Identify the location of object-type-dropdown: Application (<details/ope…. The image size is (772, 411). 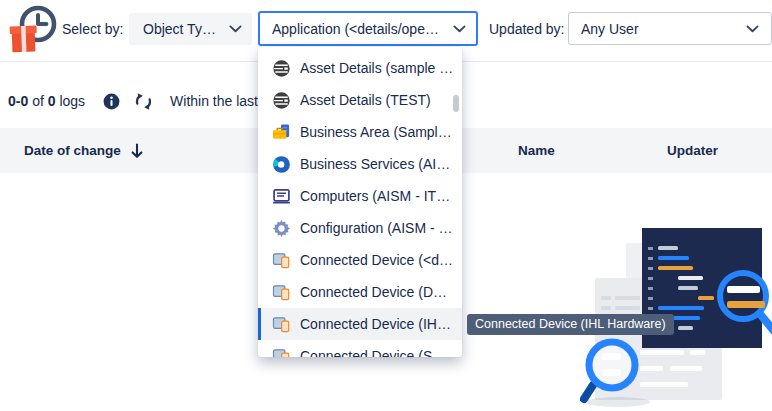
(368, 28).